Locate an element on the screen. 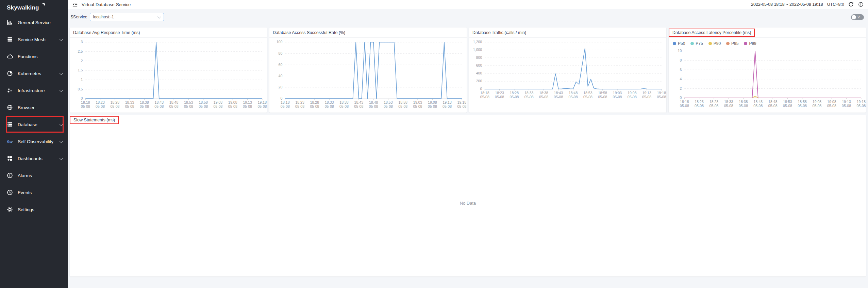 The image size is (868, 288). sidebar-item-events: Events is located at coordinates (34, 192).